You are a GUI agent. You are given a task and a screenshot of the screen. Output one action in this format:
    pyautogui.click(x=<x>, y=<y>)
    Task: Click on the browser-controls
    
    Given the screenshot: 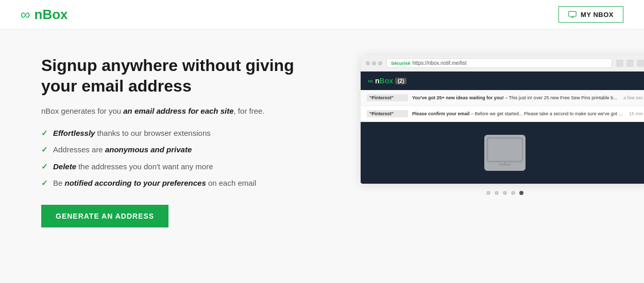 What is the action you would take?
    pyautogui.click(x=374, y=63)
    